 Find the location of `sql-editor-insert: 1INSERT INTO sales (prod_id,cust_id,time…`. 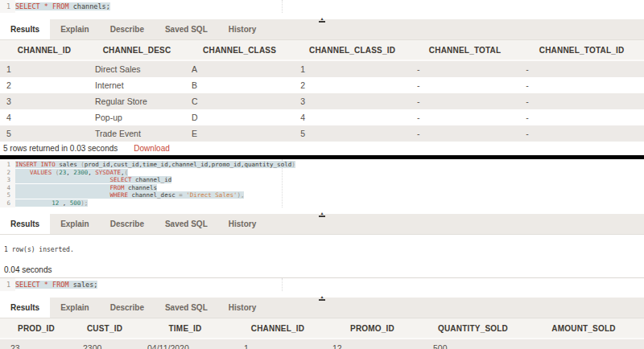

sql-editor-insert: 1INSERT INTO sales (prod_id,cust_id,time… is located at coordinates (322, 183).